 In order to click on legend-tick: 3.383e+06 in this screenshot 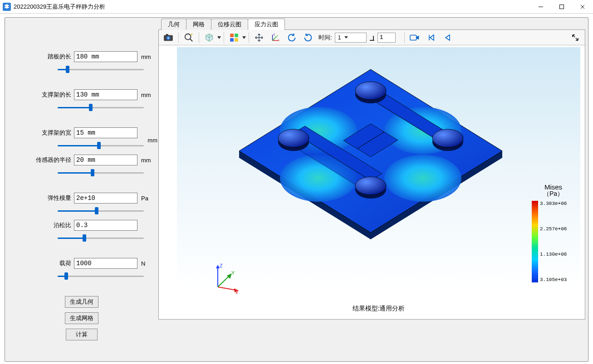, I will do `click(554, 204)`.